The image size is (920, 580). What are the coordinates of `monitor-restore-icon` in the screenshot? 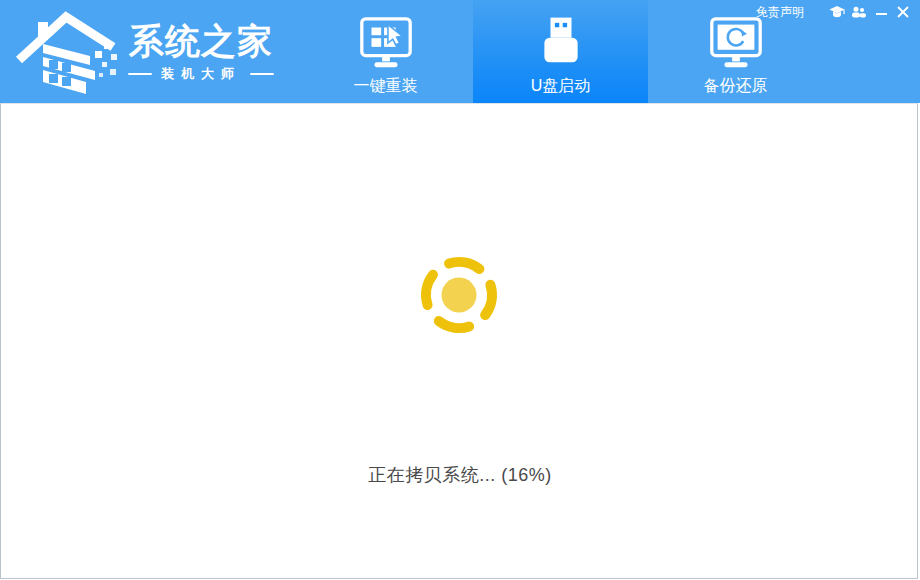 It's located at (736, 43).